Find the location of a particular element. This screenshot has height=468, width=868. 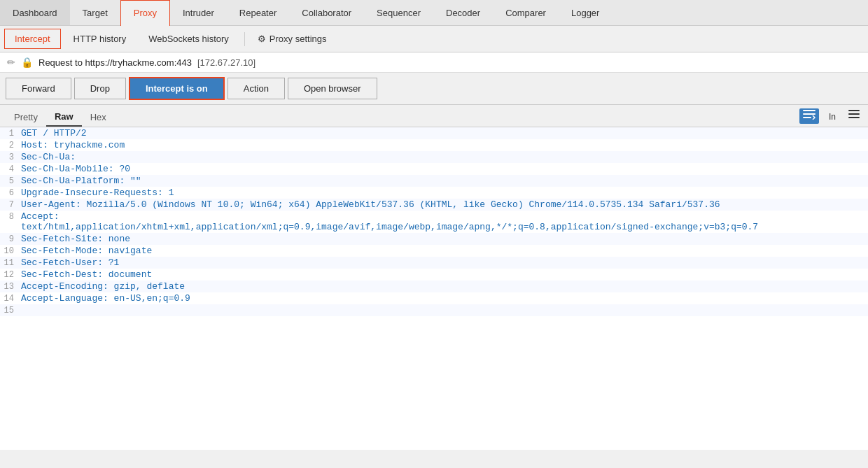

line-number: 4 is located at coordinates (10, 169).